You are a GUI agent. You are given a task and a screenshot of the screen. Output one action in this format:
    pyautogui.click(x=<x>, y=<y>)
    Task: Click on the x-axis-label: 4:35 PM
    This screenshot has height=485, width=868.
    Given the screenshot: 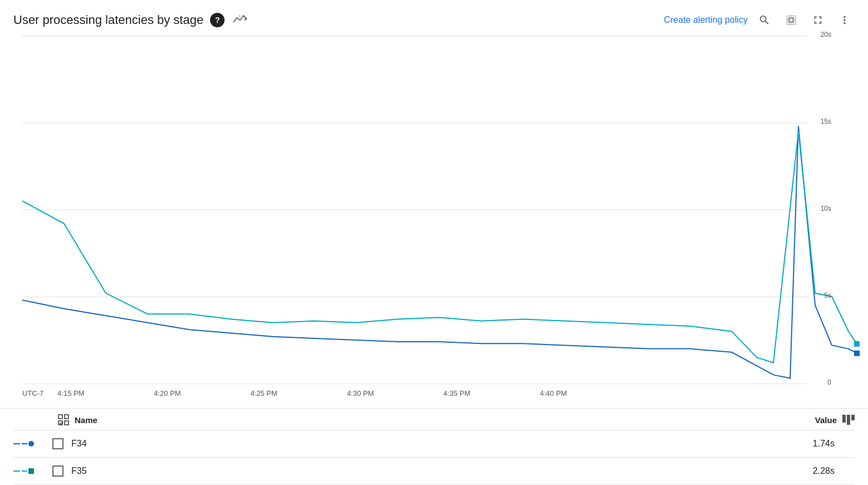 What is the action you would take?
    pyautogui.click(x=457, y=394)
    